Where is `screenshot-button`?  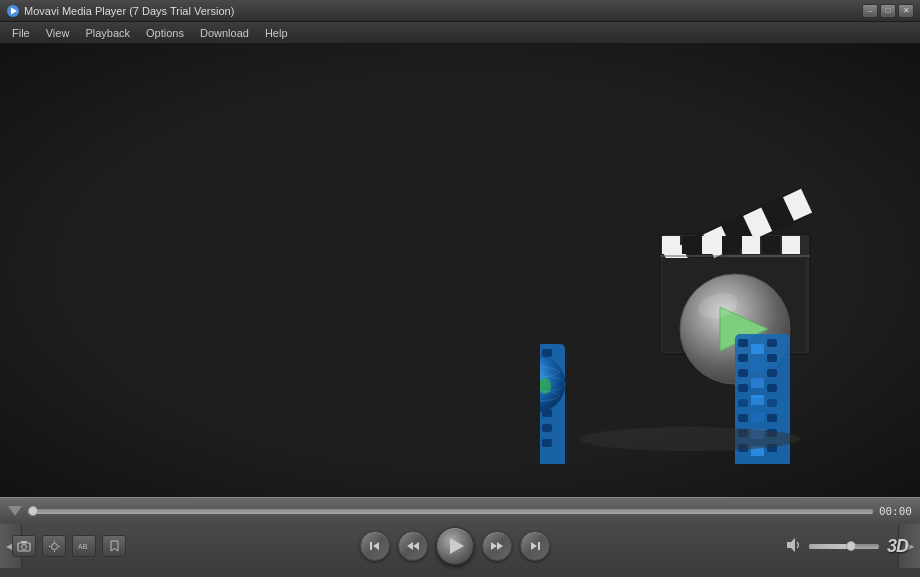 screenshot-button is located at coordinates (24, 546).